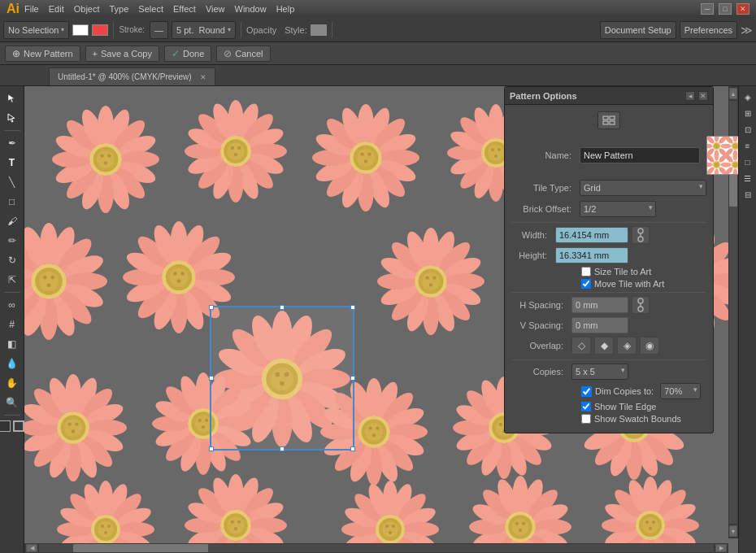 The image size is (756, 553). Describe the element at coordinates (680, 391) in the screenshot. I see `dim-value-select: 70% 50% 30%` at that location.